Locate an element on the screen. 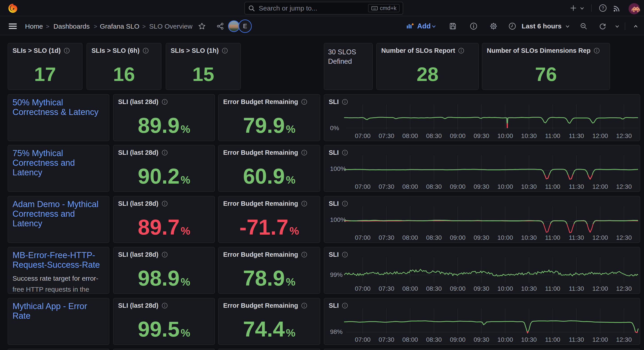 This screenshot has width=644, height=350. svg-text: 0% is located at coordinates (334, 128).